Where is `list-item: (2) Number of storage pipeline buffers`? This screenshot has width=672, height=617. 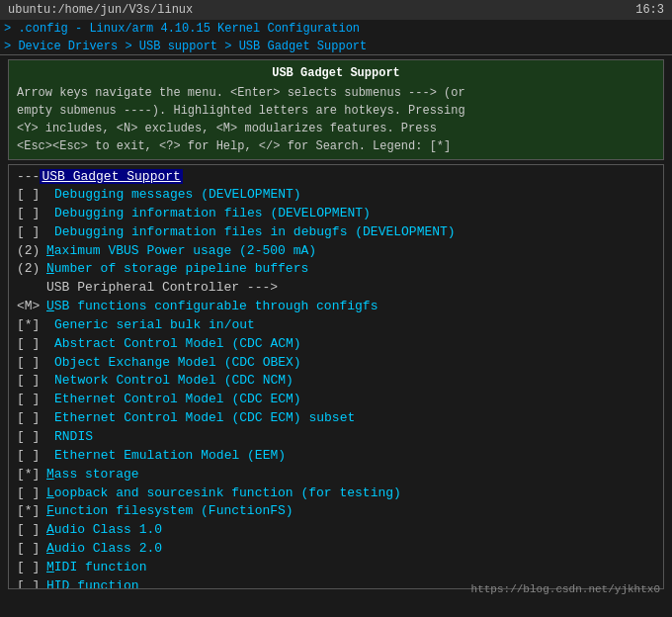 list-item: (2) Number of storage pipeline buffers is located at coordinates (336, 269).